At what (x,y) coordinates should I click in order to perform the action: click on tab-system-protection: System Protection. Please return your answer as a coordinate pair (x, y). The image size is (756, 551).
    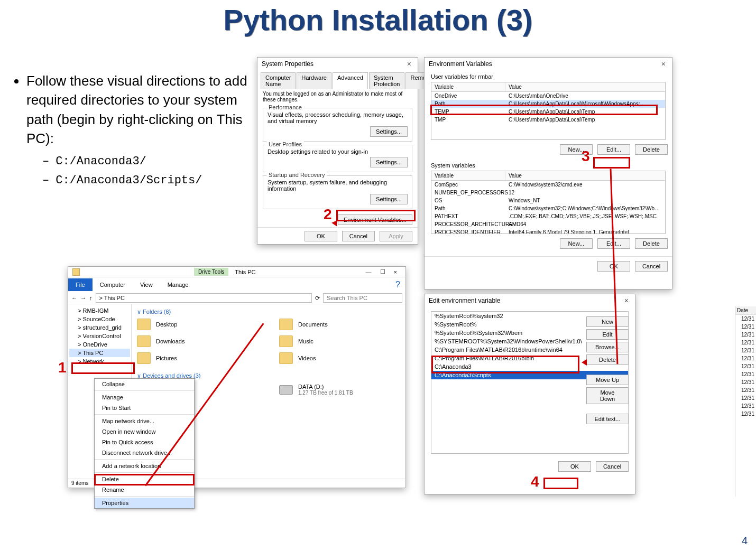
    Looking at the image, I should click on (387, 80).